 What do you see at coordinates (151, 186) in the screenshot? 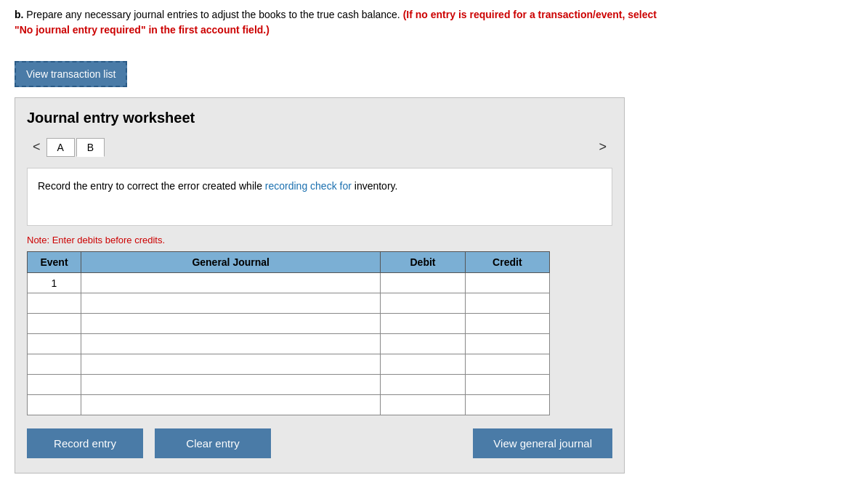
I see `description-text-part1: Record the entry to correct the error cr…` at bounding box center [151, 186].